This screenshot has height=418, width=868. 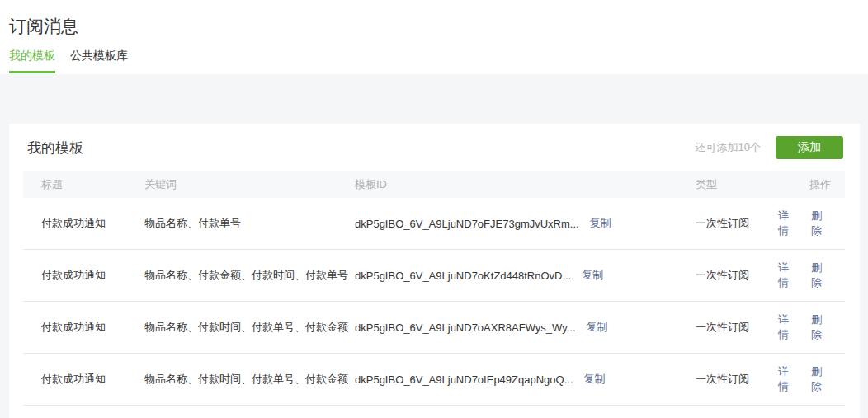 I want to click on template-id-cell: dkP5gIBO_6V_A9LjuND7oFJE73gmJvUxRm... 复制, so click(x=525, y=223).